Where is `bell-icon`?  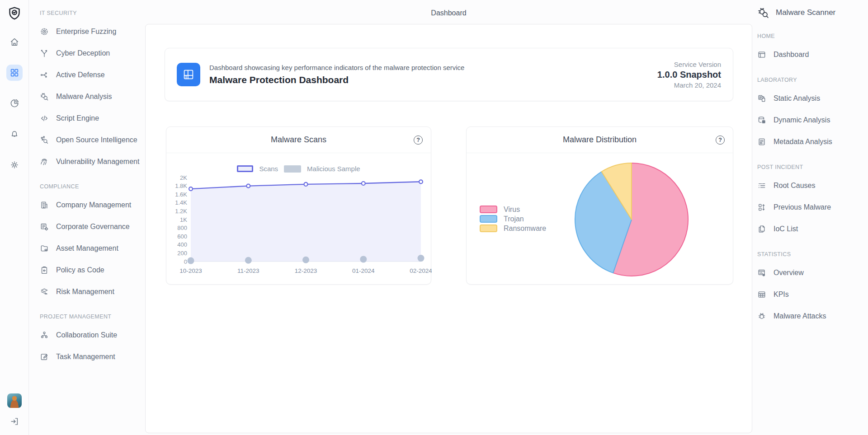
bell-icon is located at coordinates (14, 134).